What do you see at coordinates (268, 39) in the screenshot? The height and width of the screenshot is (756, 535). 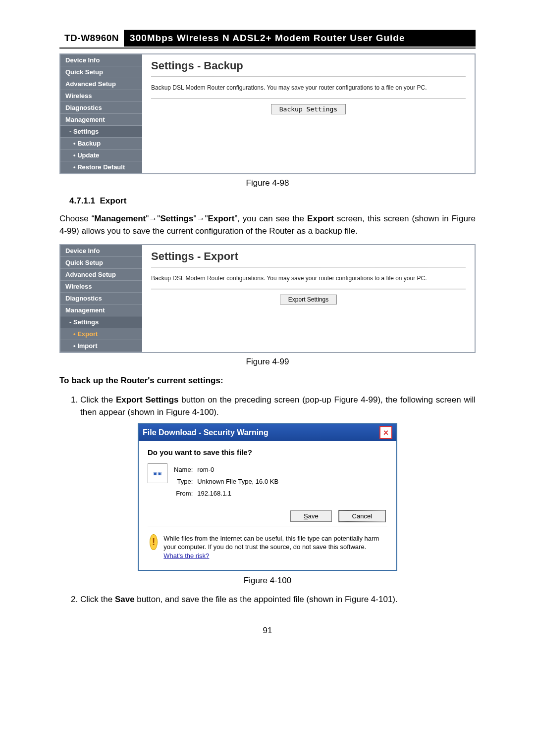 I see `page-header: TD-W8960N 300Mbps Wireless N ADSL2+ Mode…` at bounding box center [268, 39].